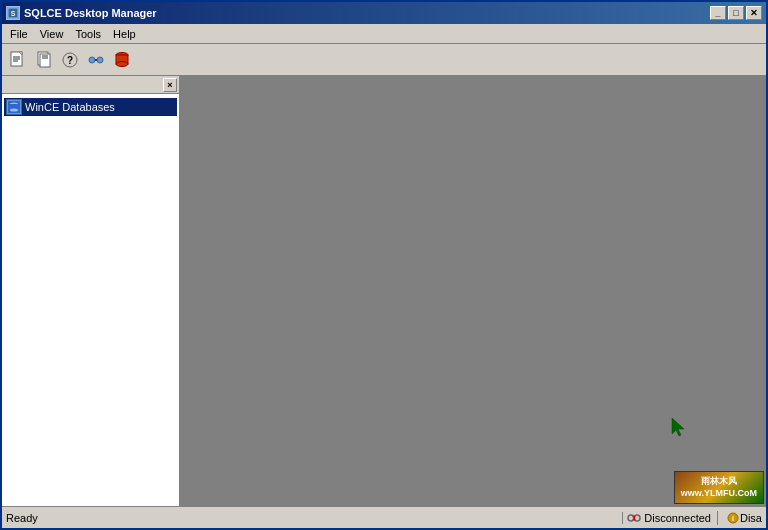 The height and width of the screenshot is (530, 768). I want to click on watermark: 雨林木风 www.YLMFU.CoM, so click(719, 488).